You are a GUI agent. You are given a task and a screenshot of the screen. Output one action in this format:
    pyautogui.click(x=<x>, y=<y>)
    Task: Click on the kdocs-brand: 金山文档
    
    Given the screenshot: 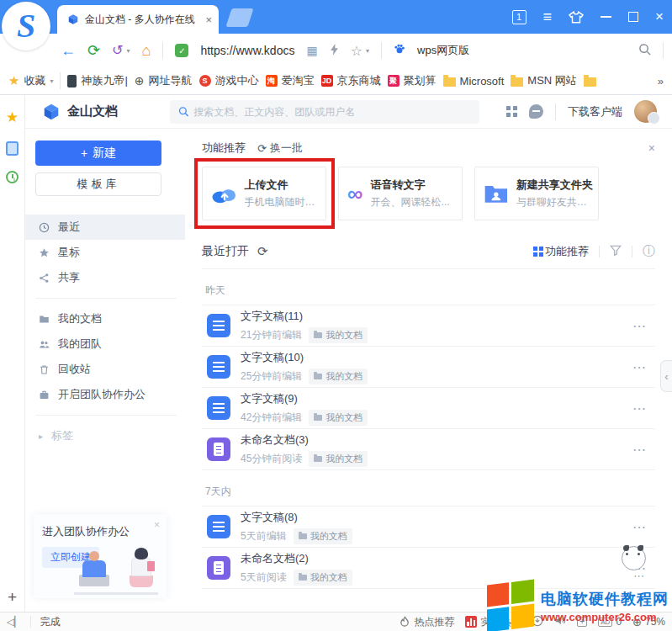 What is the action you would take?
    pyautogui.click(x=80, y=112)
    